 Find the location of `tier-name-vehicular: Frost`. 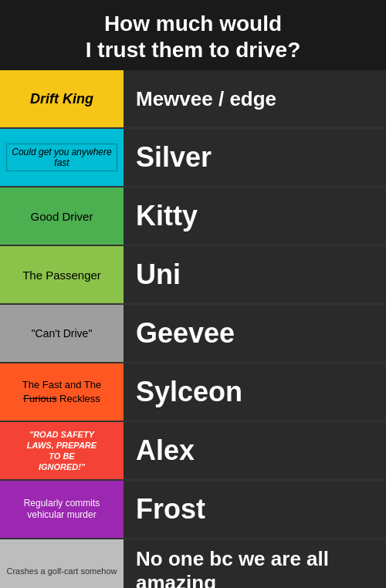

tier-name-vehicular: Frost is located at coordinates (255, 509).